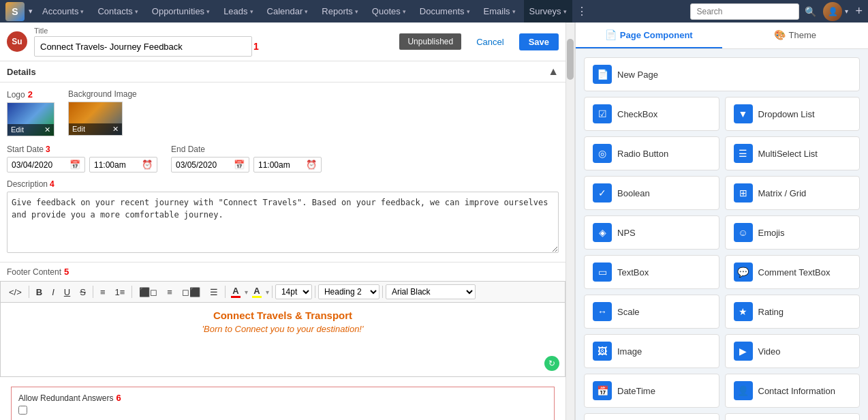 Image resolution: width=868 pixels, height=420 pixels. What do you see at coordinates (95, 130) in the screenshot?
I see `bg-edit-bar: Edit ✕` at bounding box center [95, 130].